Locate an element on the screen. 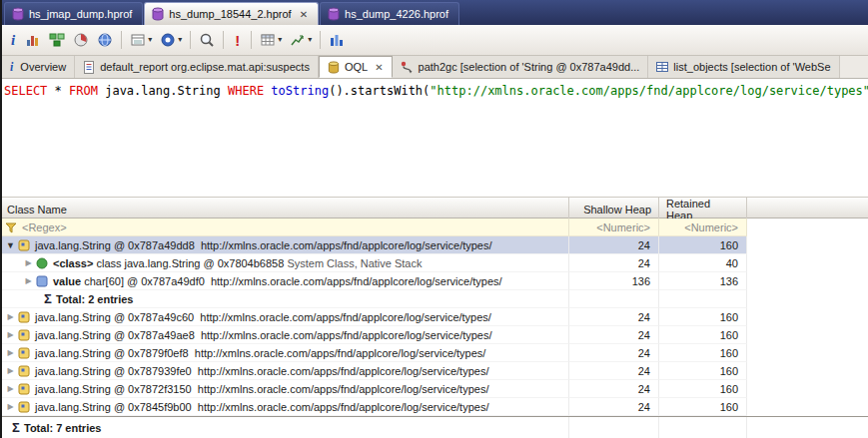 Image resolution: width=868 pixels, height=438 pixels. footer-retained is located at coordinates (703, 427).